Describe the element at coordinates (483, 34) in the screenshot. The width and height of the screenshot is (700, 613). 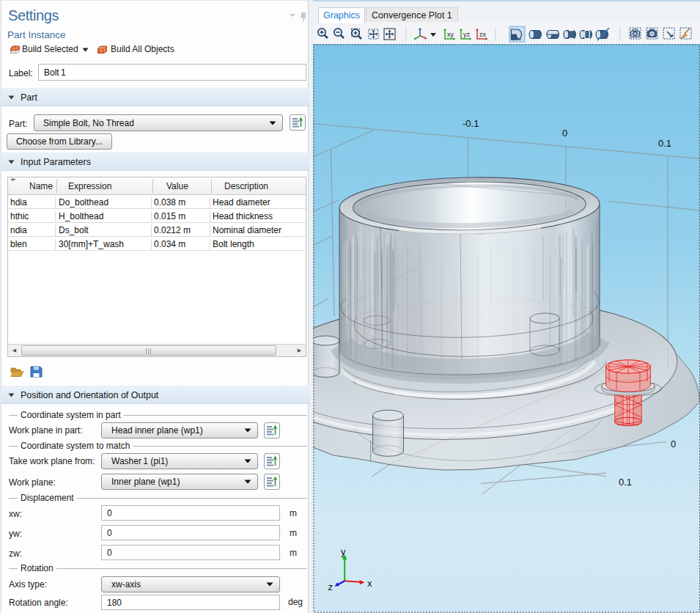
I see `svg-text: zx` at that location.